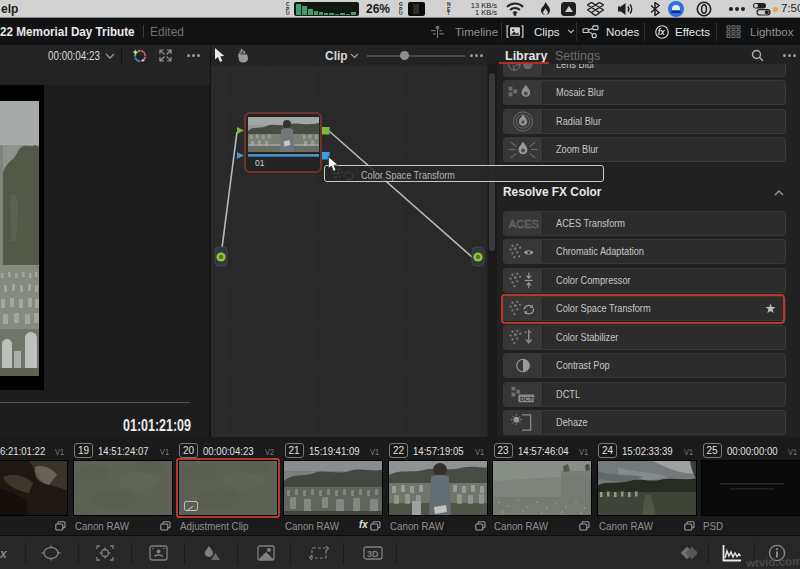 This screenshot has width=800, height=569. I want to click on svg-text: 3D, so click(373, 554).